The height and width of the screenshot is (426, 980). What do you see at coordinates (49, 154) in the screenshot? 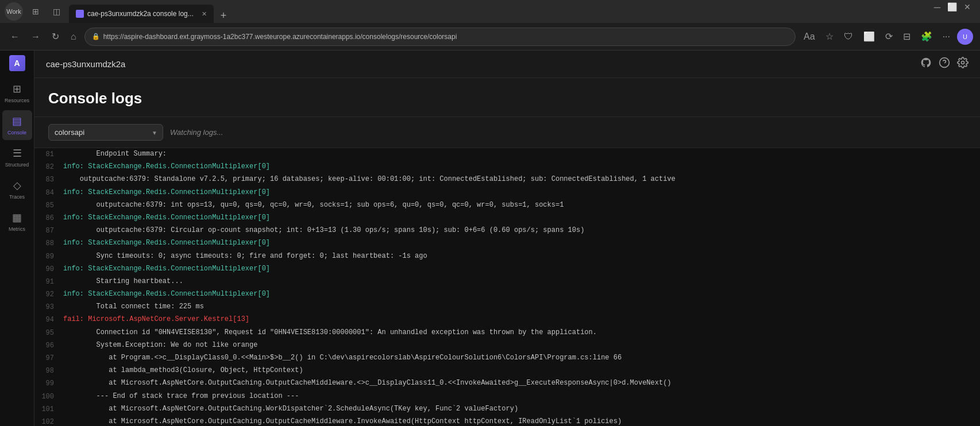
I see `line-number: 81` at bounding box center [49, 154].